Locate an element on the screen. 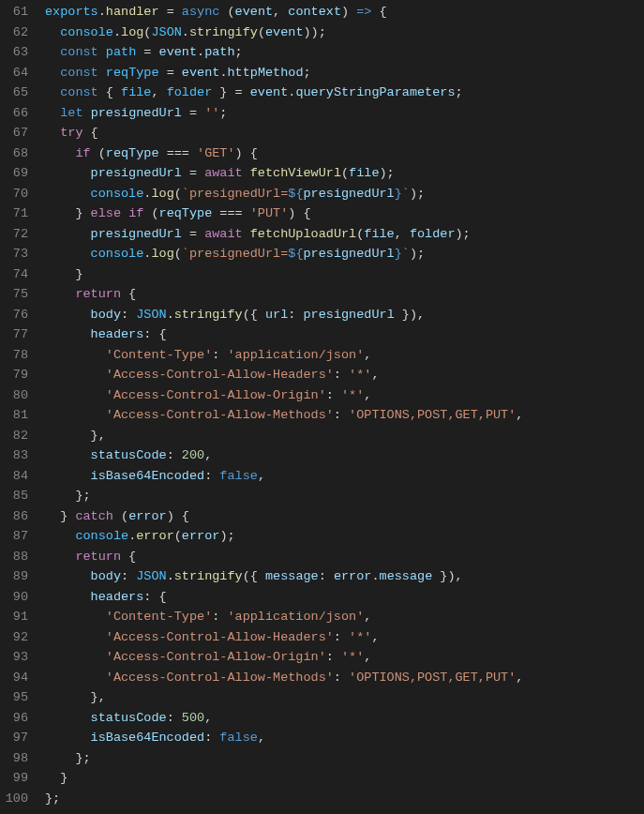  line-number: 100 is located at coordinates (14, 799).